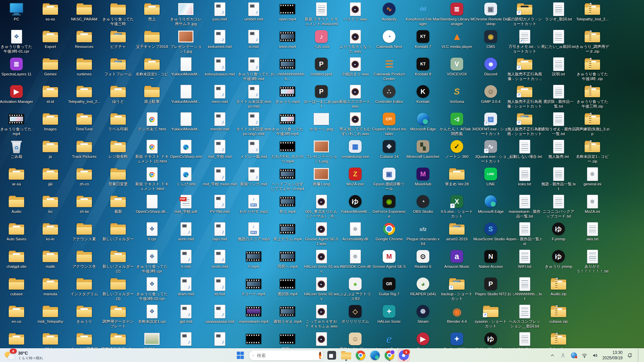 The width and height of the screenshot is (644, 362). I want to click on desktop-icon: SMuseScore Studio 4, so click(491, 232).